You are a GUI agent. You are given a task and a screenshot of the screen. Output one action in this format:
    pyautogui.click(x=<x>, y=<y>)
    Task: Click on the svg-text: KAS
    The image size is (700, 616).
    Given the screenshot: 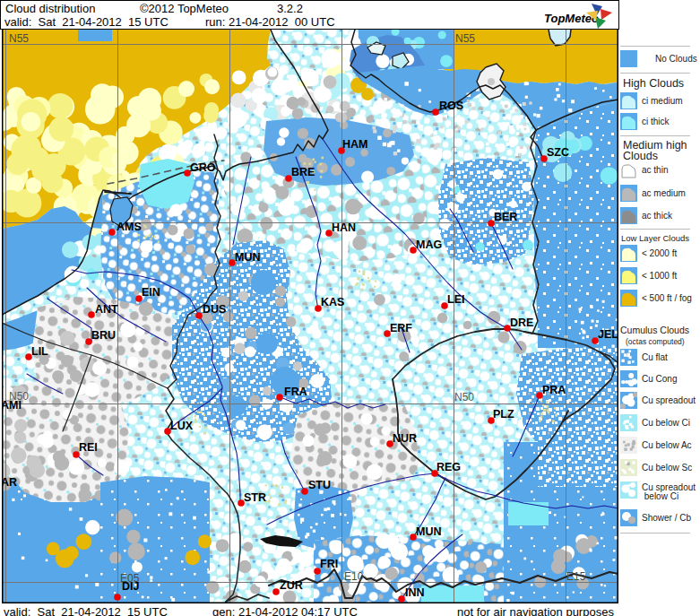 What is the action you would take?
    pyautogui.click(x=333, y=302)
    